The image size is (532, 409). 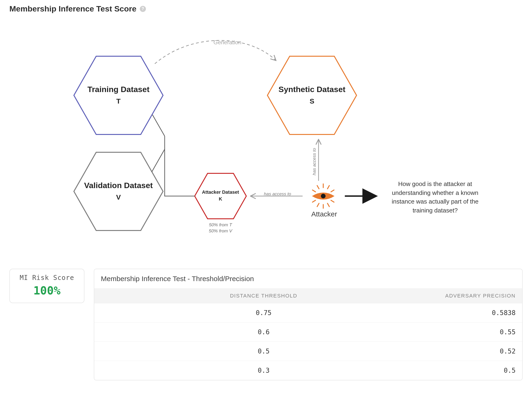 What do you see at coordinates (47, 286) in the screenshot?
I see `risk-score-card: MI Risk Score 100%` at bounding box center [47, 286].